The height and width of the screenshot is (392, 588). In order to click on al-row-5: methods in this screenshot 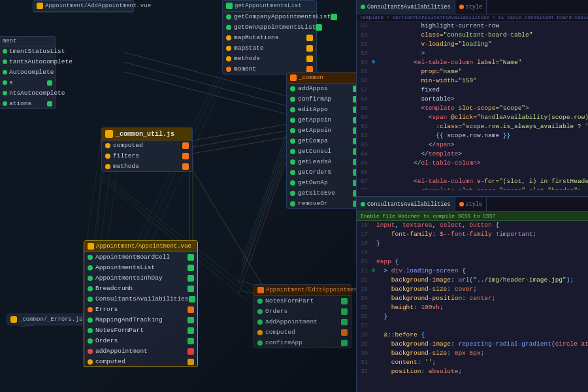, I will do `click(269, 59)`.